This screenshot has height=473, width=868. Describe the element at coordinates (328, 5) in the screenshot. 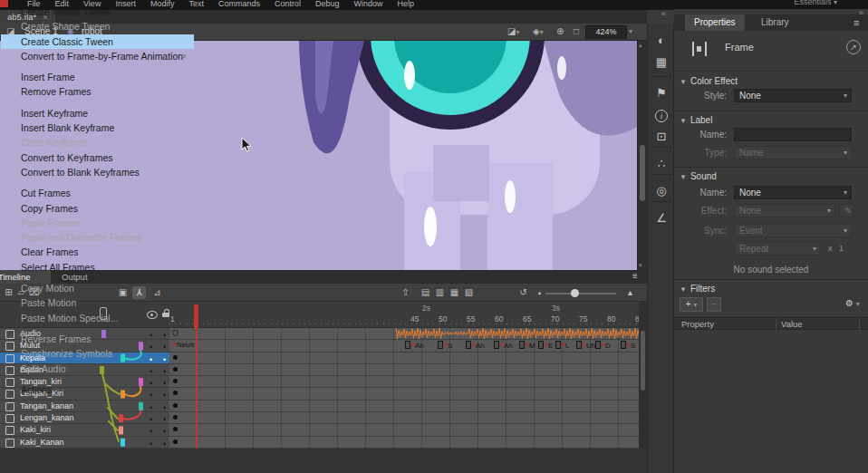

I see `menu-debug: Debug` at that location.